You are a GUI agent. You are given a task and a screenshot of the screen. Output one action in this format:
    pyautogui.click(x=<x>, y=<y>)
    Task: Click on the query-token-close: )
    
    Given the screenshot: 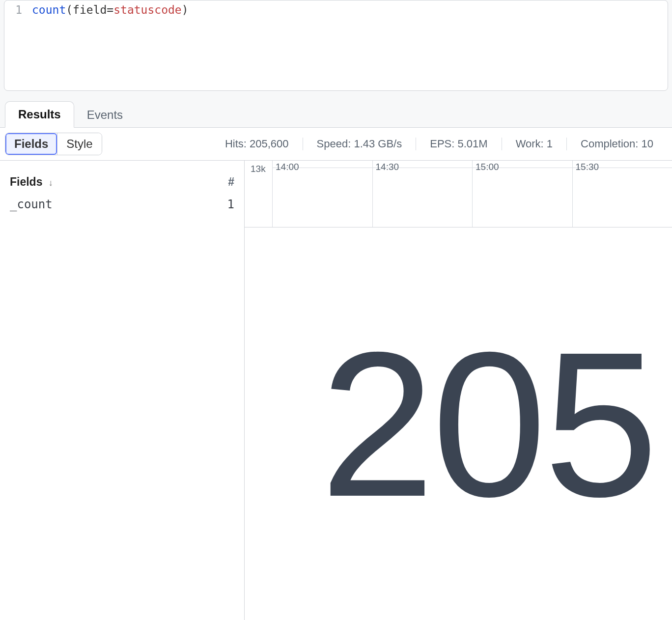 What is the action you would take?
    pyautogui.click(x=185, y=10)
    